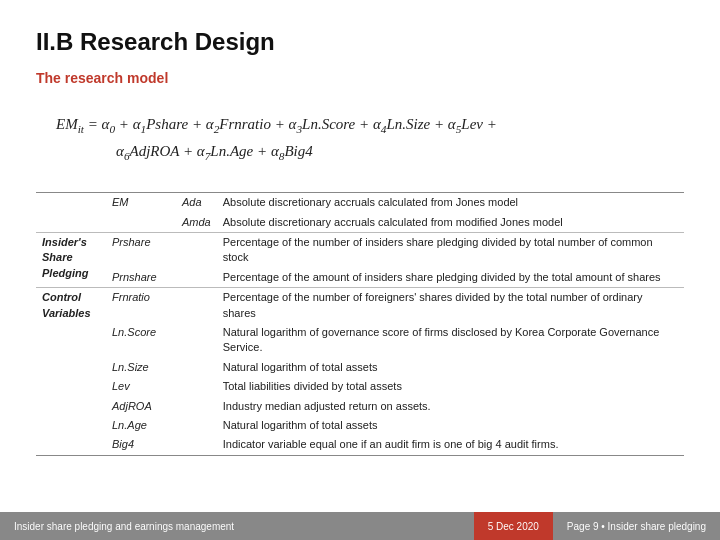 The height and width of the screenshot is (540, 720). Describe the element at coordinates (360, 340) in the screenshot. I see `table-row: Ln.Score Natural logarithm of governance…` at that location.